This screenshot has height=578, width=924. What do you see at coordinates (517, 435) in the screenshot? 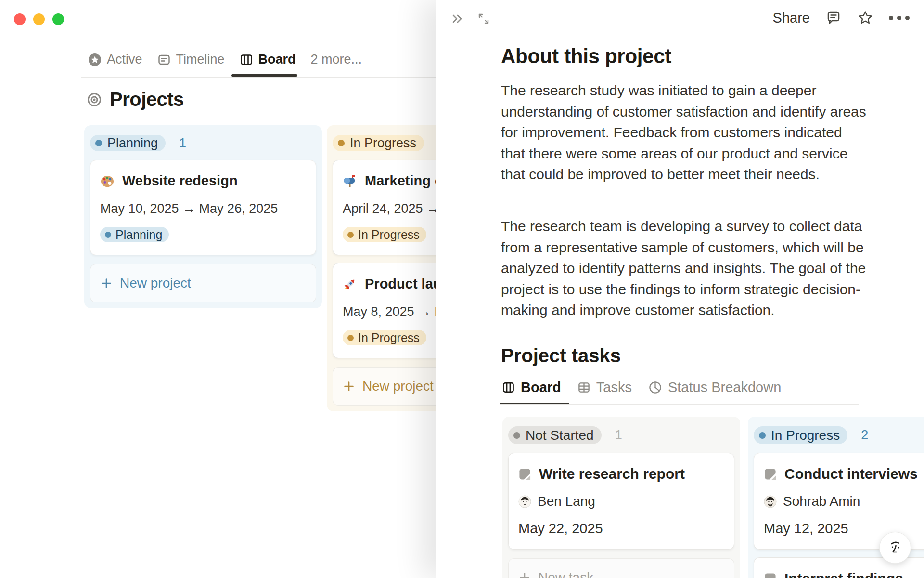
I see `gray-dot-icon` at bounding box center [517, 435].